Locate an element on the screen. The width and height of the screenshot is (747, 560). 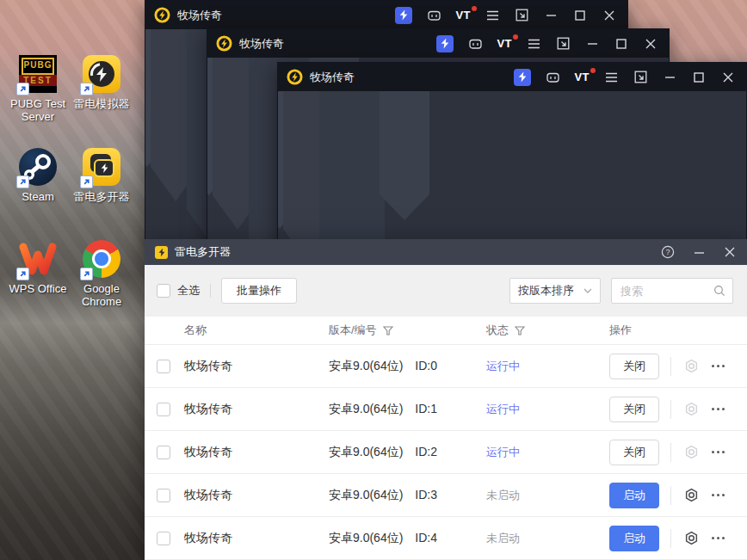
table-header: 名称 版本/编号 状态 操作 is located at coordinates (446, 330).